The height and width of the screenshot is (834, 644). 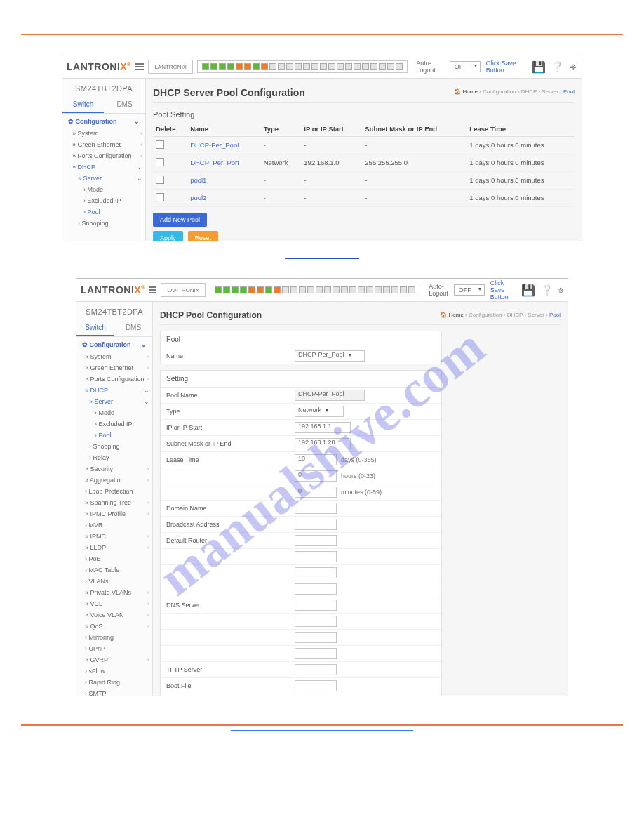 What do you see at coordinates (114, 503) in the screenshot?
I see `nav-item: » Spanning Tree‹` at bounding box center [114, 503].